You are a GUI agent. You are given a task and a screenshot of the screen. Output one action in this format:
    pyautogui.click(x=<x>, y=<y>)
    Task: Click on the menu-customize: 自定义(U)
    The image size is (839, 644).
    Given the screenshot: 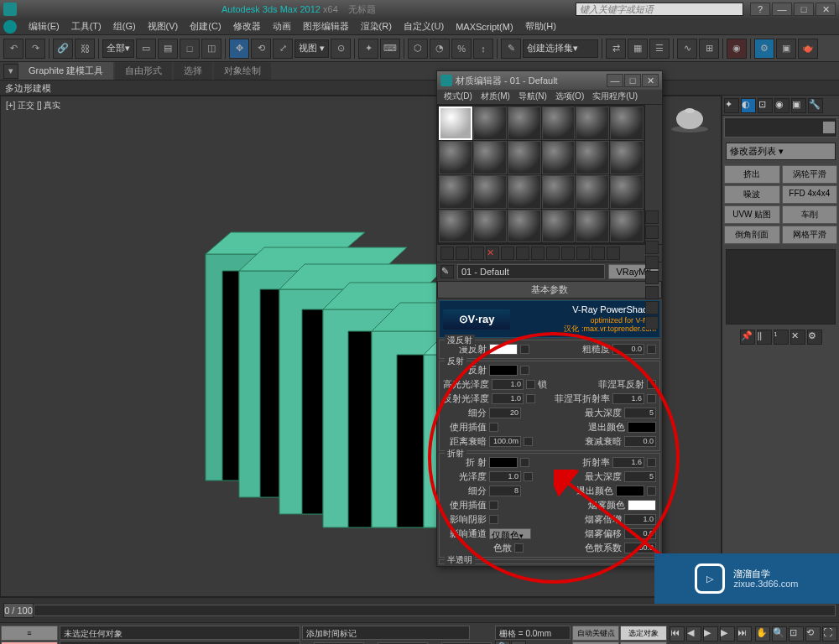 What is the action you would take?
    pyautogui.click(x=424, y=27)
    